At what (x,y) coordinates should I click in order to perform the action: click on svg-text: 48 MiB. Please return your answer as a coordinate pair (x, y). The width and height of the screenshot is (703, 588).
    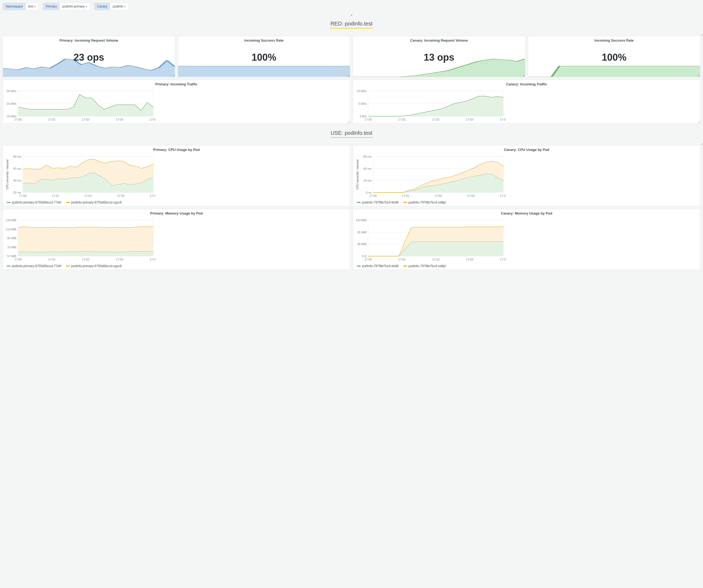
    Looking at the image, I should click on (362, 244).